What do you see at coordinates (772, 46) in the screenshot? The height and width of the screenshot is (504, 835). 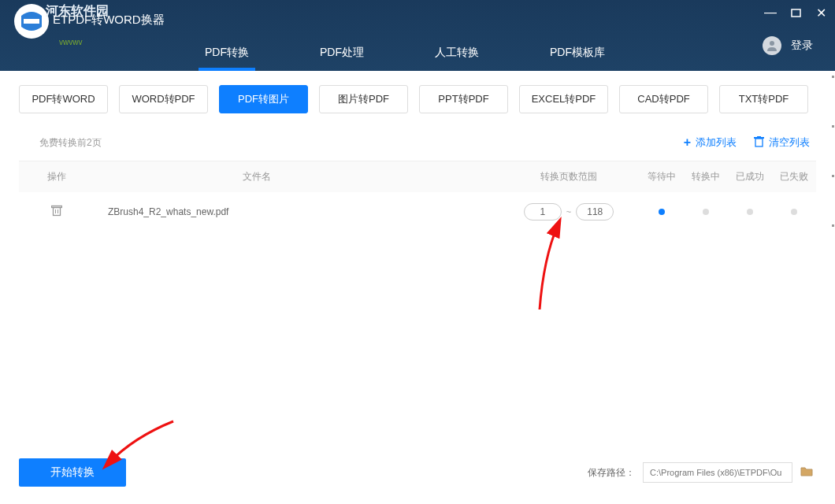 I see `avatar-icon` at bounding box center [772, 46].